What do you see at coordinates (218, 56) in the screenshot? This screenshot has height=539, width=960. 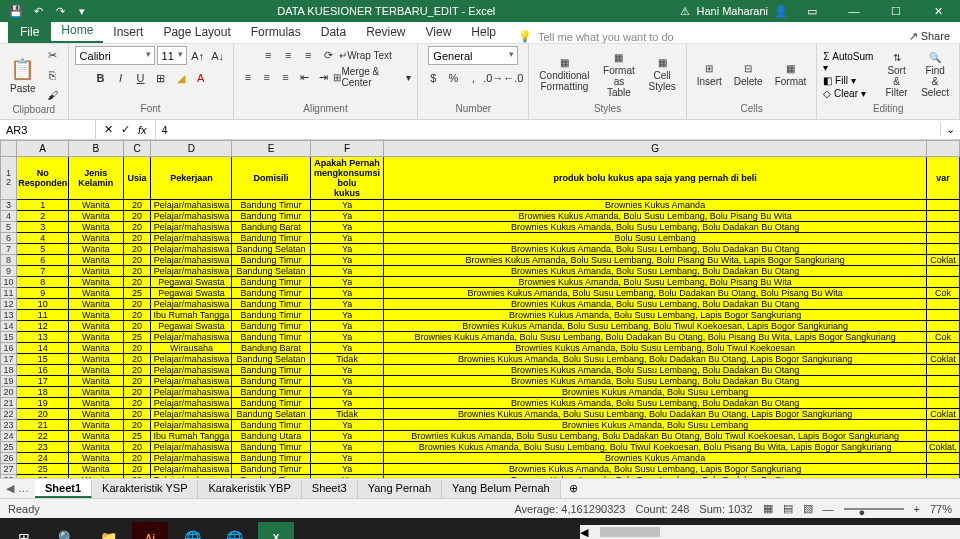 I see `decrease-font-button: A↓` at bounding box center [218, 56].